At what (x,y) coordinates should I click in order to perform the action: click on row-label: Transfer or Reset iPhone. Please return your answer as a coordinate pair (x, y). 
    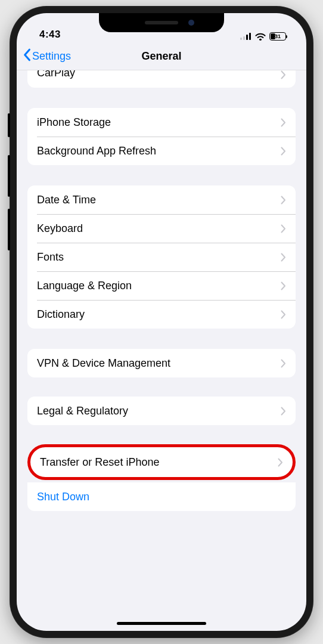
    Looking at the image, I should click on (100, 463).